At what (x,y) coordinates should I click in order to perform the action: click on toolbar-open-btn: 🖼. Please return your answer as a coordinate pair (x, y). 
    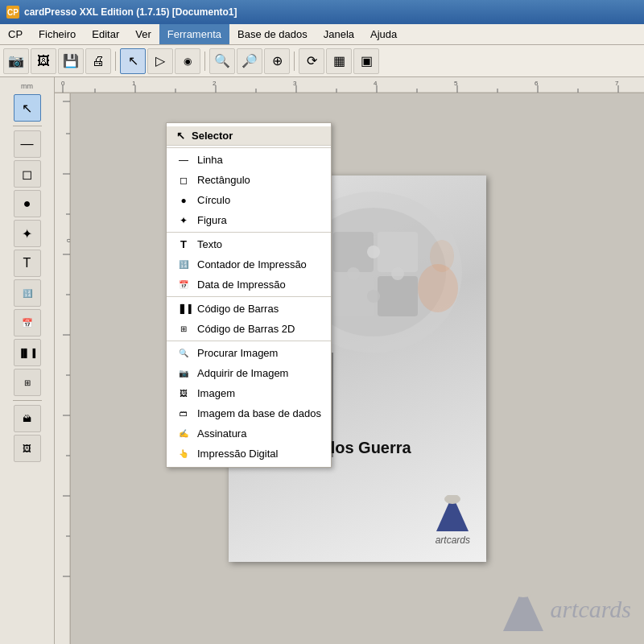
    Looking at the image, I should click on (43, 61).